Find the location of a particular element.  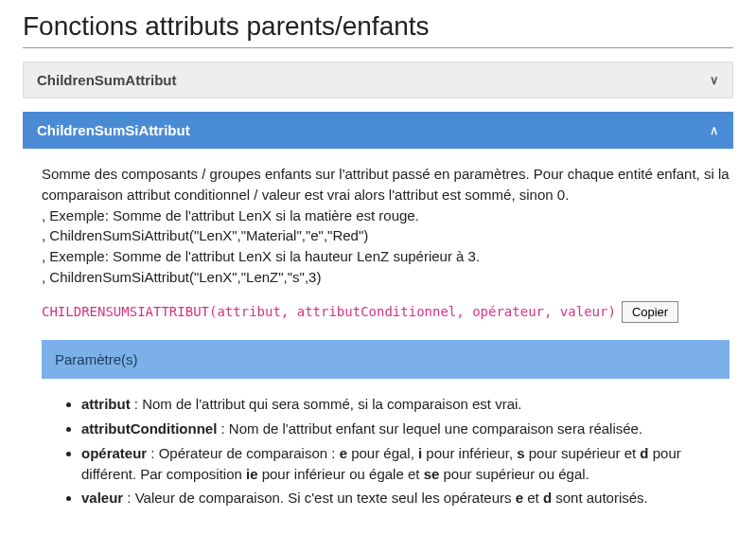

chevron-down-icon: ∨ is located at coordinates (714, 80).